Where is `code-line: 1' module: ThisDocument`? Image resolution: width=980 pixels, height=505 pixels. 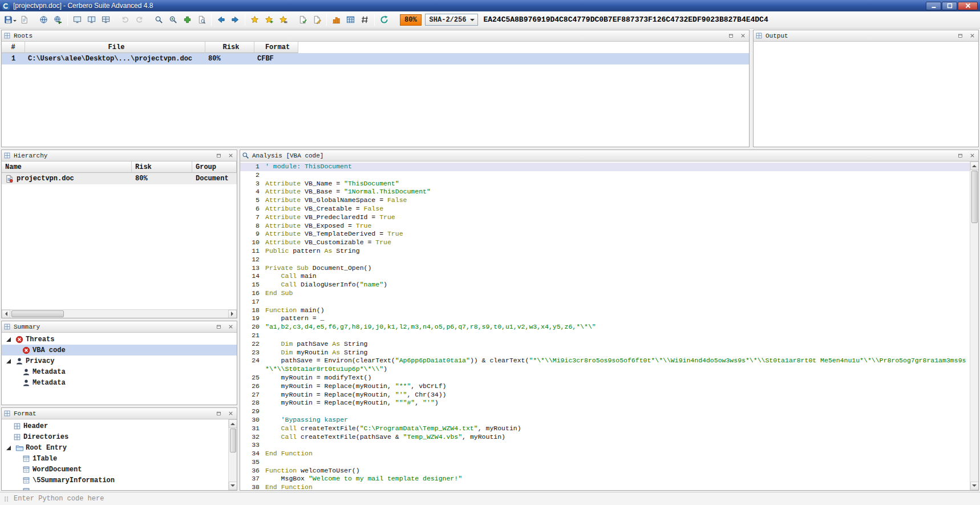 code-line: 1' module: ThisDocument is located at coordinates (605, 167).